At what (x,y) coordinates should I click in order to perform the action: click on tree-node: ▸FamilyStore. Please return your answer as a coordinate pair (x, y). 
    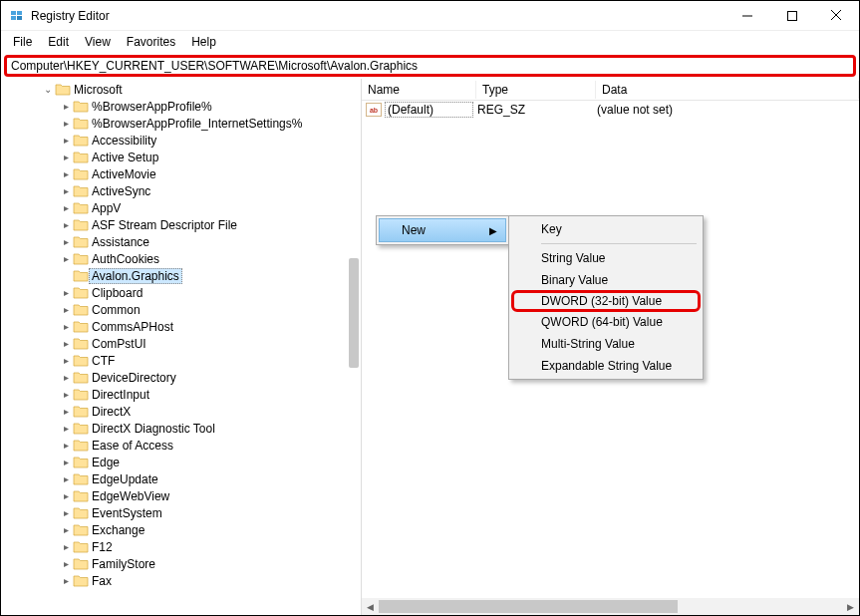
    Looking at the image, I should click on (181, 564).